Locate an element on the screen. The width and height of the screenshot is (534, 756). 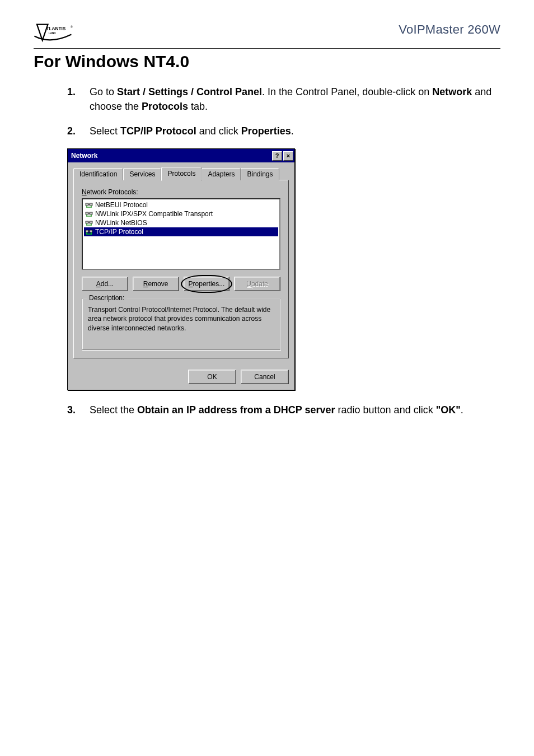
description-text: Transport Control Protocol/Internet Prot… is located at coordinates (181, 319).